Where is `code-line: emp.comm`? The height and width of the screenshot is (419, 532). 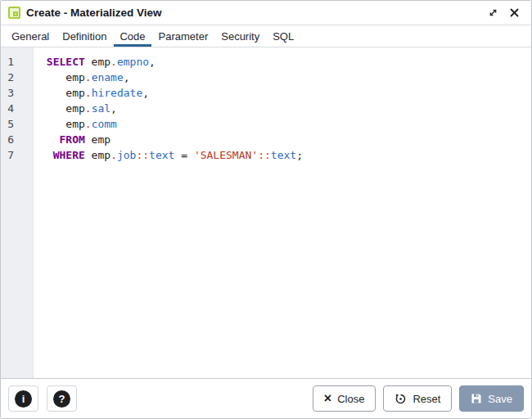 code-line: emp.comm is located at coordinates (284, 124).